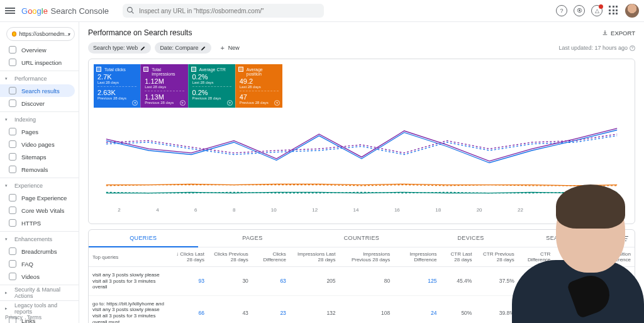  Describe the element at coordinates (38, 62) in the screenshot. I see `sidebar-item-url-inspection: URL inspection` at that location.